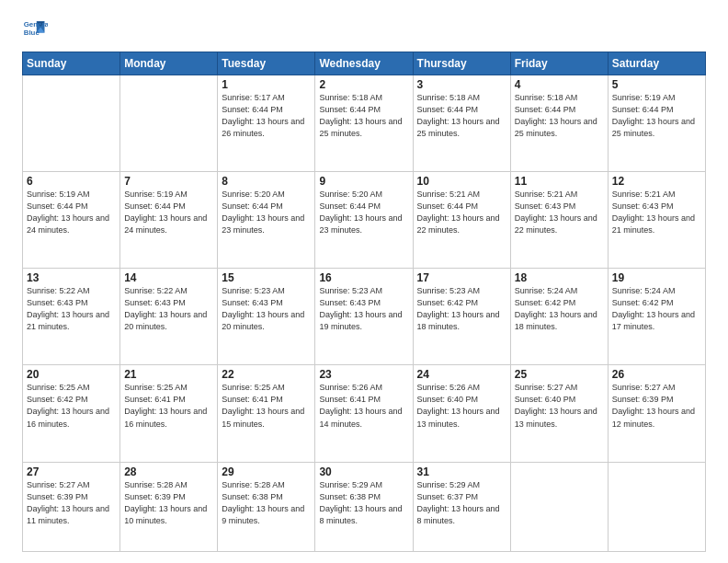 This screenshot has width=728, height=563. I want to click on day-number: 26, so click(656, 374).